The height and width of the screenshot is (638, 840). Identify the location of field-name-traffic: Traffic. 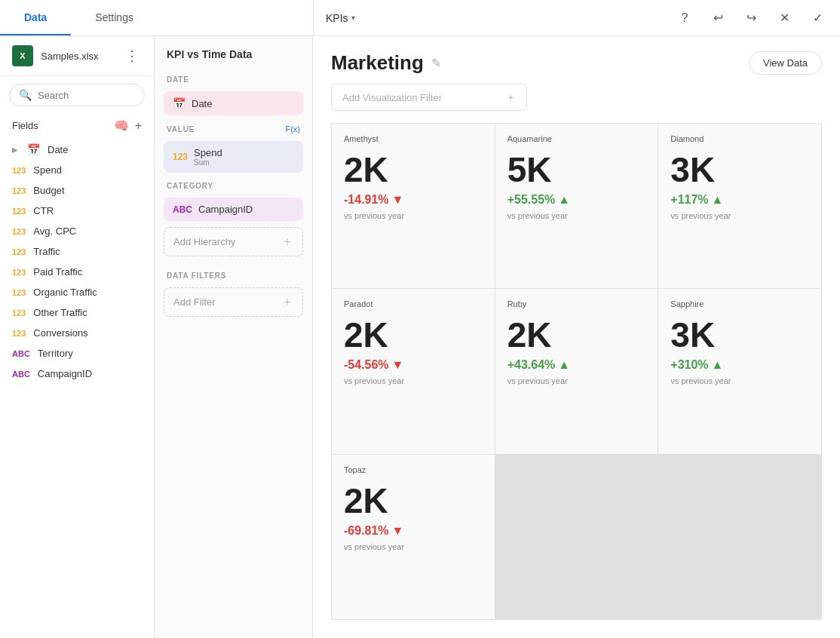
(47, 252).